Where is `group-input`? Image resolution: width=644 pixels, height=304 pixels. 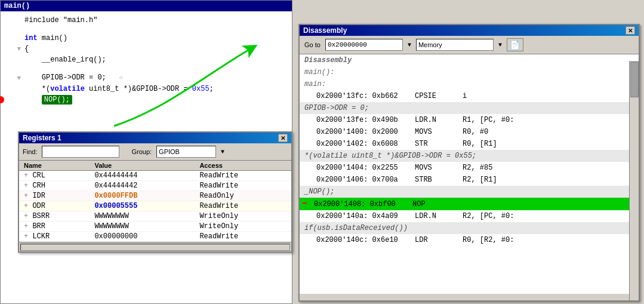 group-input is located at coordinates (186, 152).